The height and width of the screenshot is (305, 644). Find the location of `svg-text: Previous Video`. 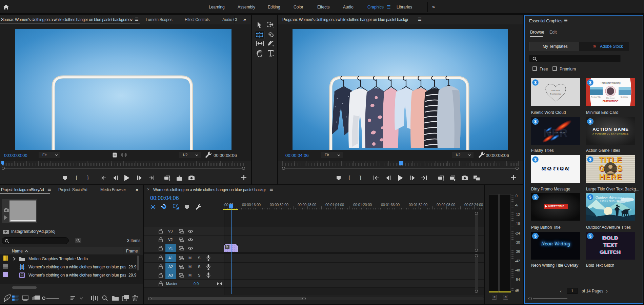

svg-text: Previous Video is located at coordinates (597, 97).